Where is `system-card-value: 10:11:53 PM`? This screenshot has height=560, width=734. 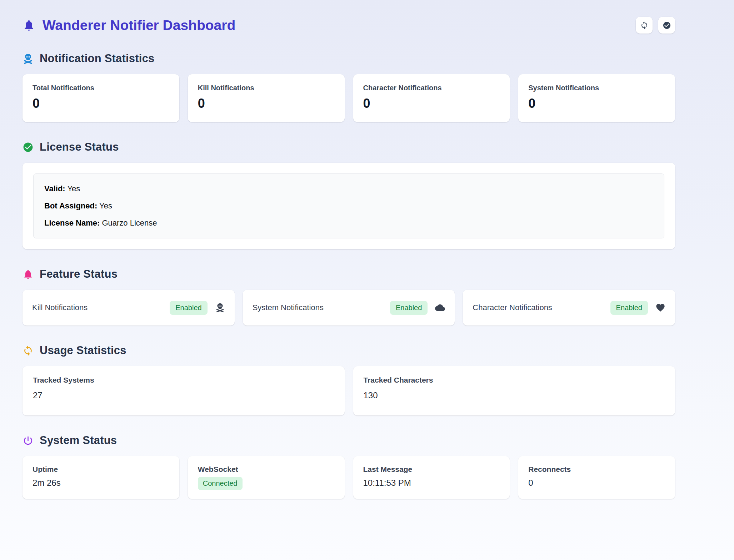 system-card-value: 10:11:53 PM is located at coordinates (431, 483).